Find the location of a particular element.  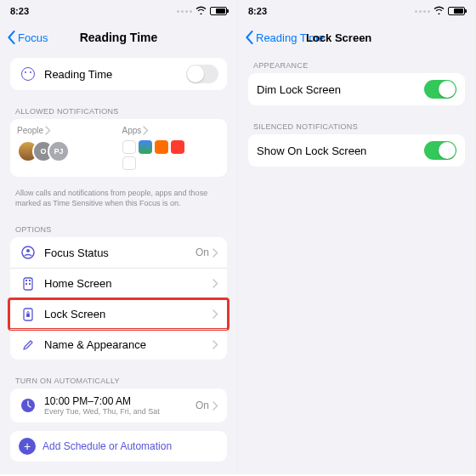

focus-status-row: Focus Status On is located at coordinates (119, 252).